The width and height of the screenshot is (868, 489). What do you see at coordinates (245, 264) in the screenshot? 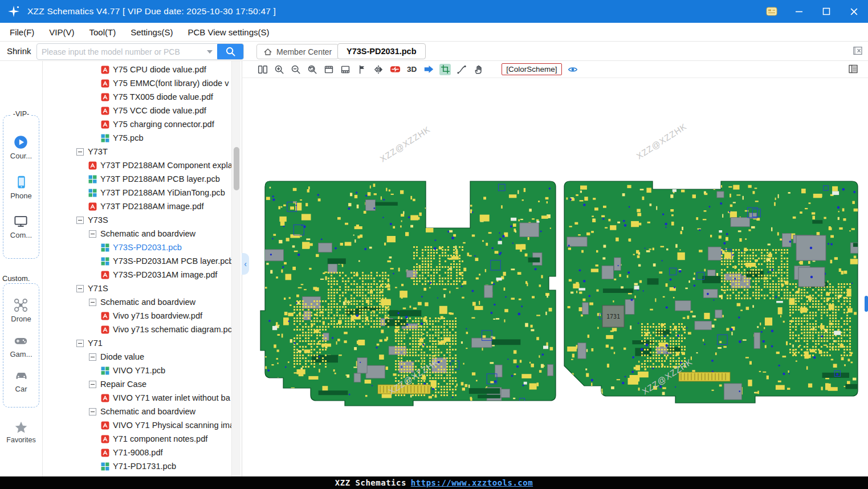
I see `collapse-tree-handle: ‹` at bounding box center [245, 264].